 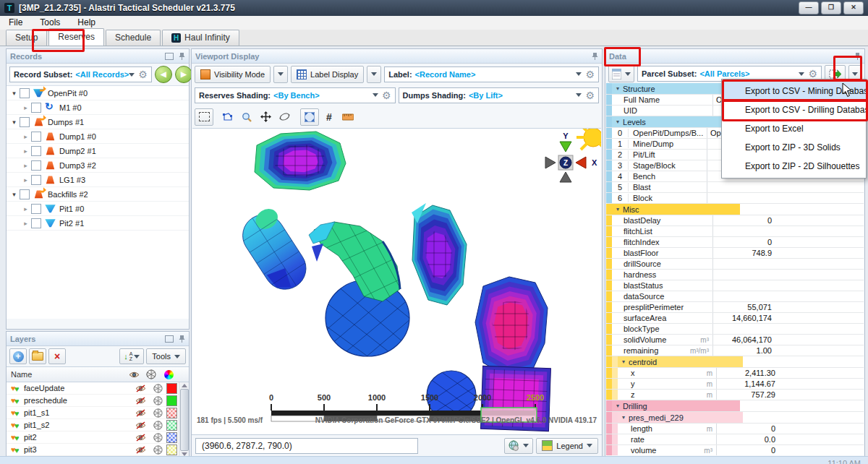 I want to click on tree-item-backfills-2: ▾Backfills #2, so click(x=98, y=194).